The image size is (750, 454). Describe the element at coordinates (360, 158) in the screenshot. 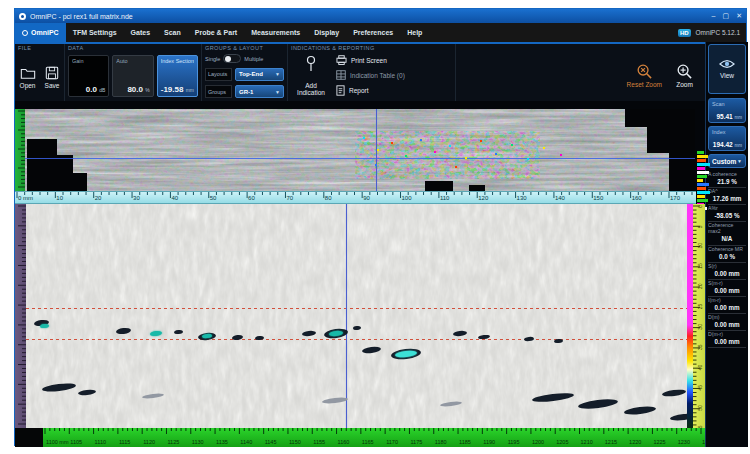

I see `top-view-horizontal-cursor` at that location.